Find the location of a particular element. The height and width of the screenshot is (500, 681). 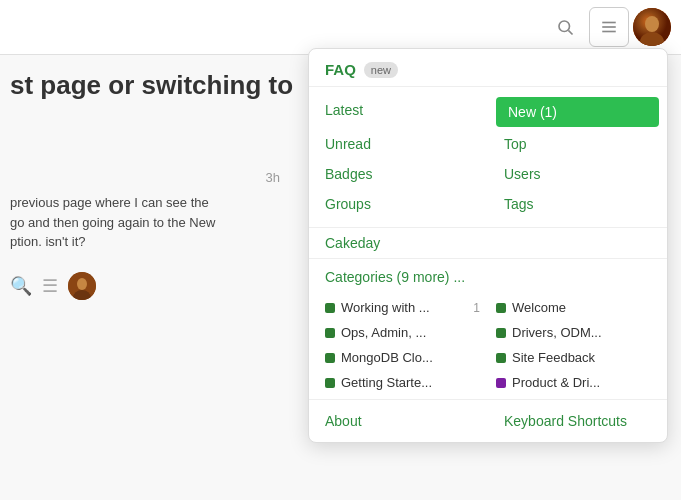

category-site-feedback: Site Feedback is located at coordinates (574, 358).